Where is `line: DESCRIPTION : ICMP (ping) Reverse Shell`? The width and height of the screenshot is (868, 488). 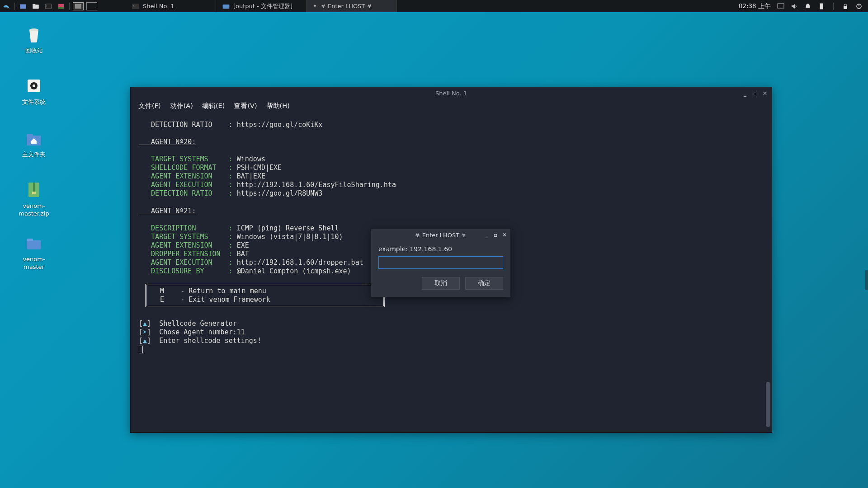 line: DESCRIPTION : ICMP (ping) Reverse Shell is located at coordinates (239, 228).